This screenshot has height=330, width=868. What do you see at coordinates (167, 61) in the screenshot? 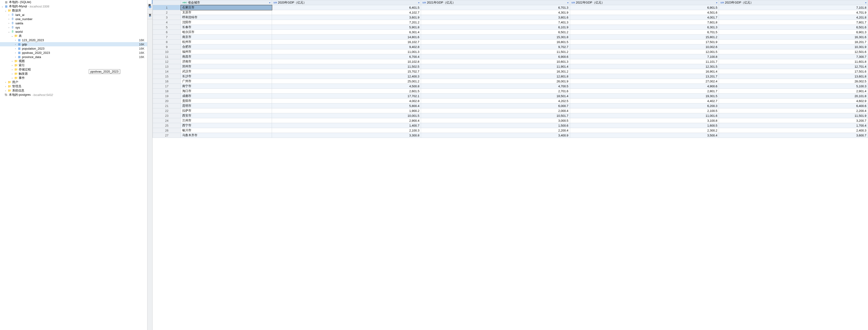
I see `row-number: 12` at bounding box center [167, 61].